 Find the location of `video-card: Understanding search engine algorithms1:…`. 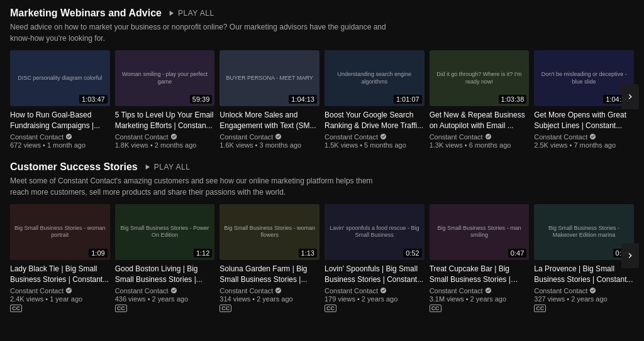

video-card: Understanding search engine algorithms1:… is located at coordinates (375, 99).